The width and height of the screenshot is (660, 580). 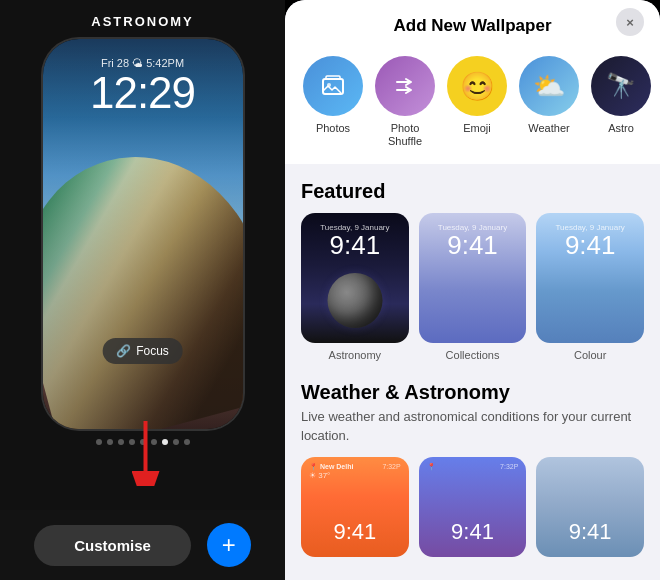 What do you see at coordinates (143, 86) in the screenshot?
I see `phone-time-section: Fri 28 🌤 5:42PM 12:29` at bounding box center [143, 86].